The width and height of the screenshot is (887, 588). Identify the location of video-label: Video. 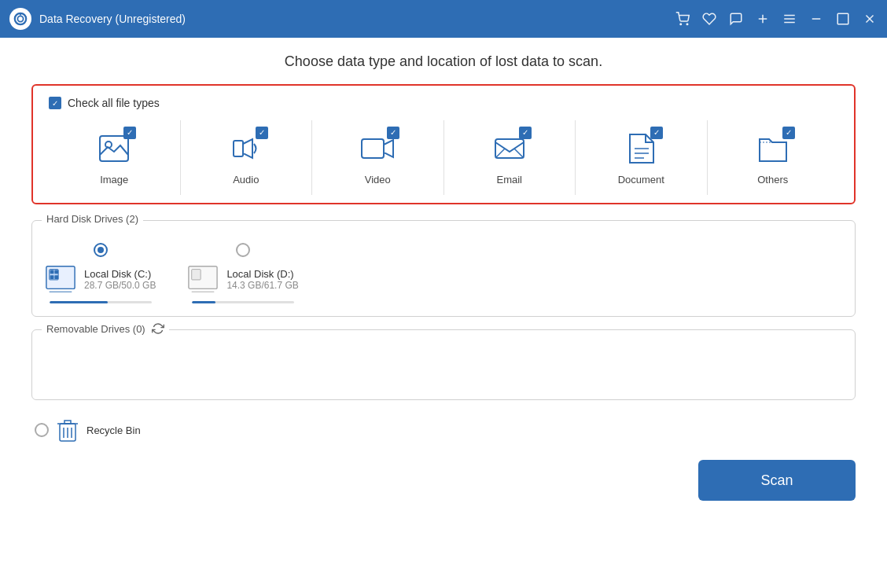
(377, 179).